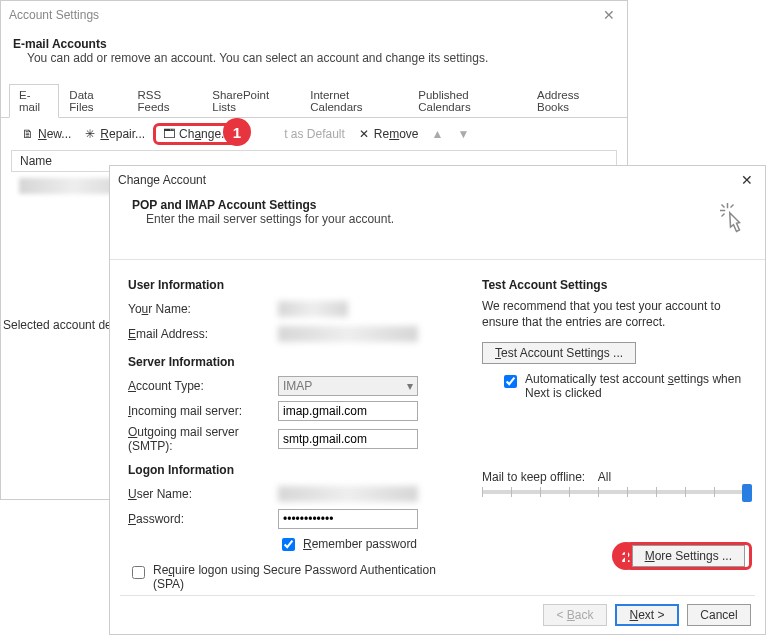  Describe the element at coordinates (559, 353) in the screenshot. I see `test-account-settings-button: Test Account Settings ...` at that location.